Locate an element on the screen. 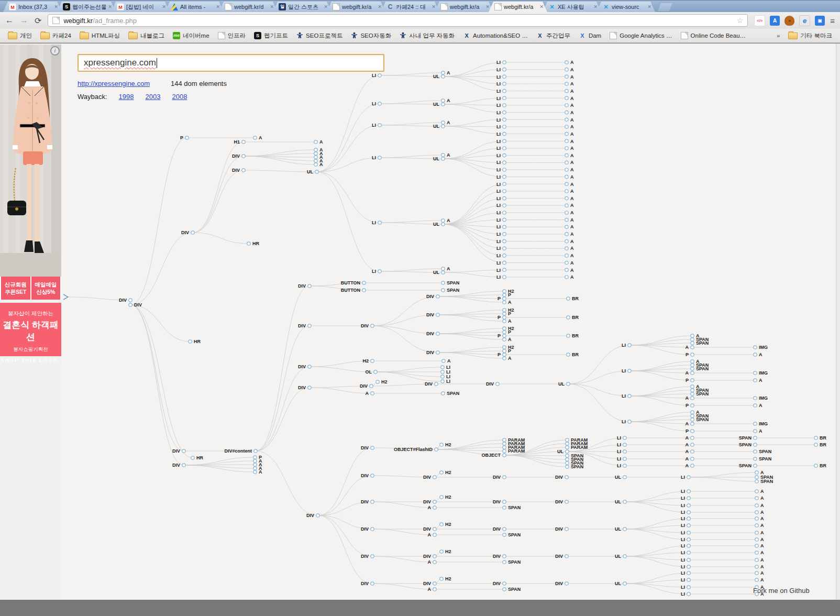  tab-3: All items -✕ is located at coordinates (194, 7).